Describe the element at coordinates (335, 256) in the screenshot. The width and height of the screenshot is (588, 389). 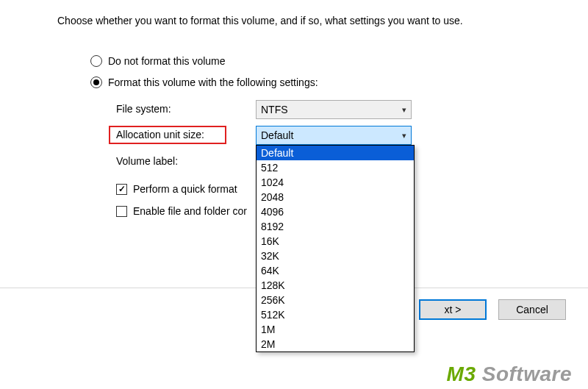
I see `alloc-option: 32K` at that location.